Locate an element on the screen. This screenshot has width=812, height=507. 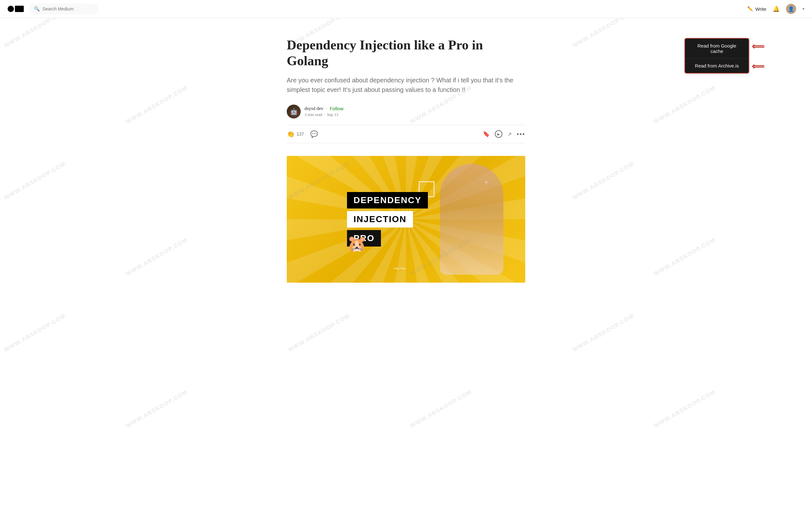
actions-bar: 👏 137 💬 🔖 ▶ ↗ ••• is located at coordinates (406, 134).